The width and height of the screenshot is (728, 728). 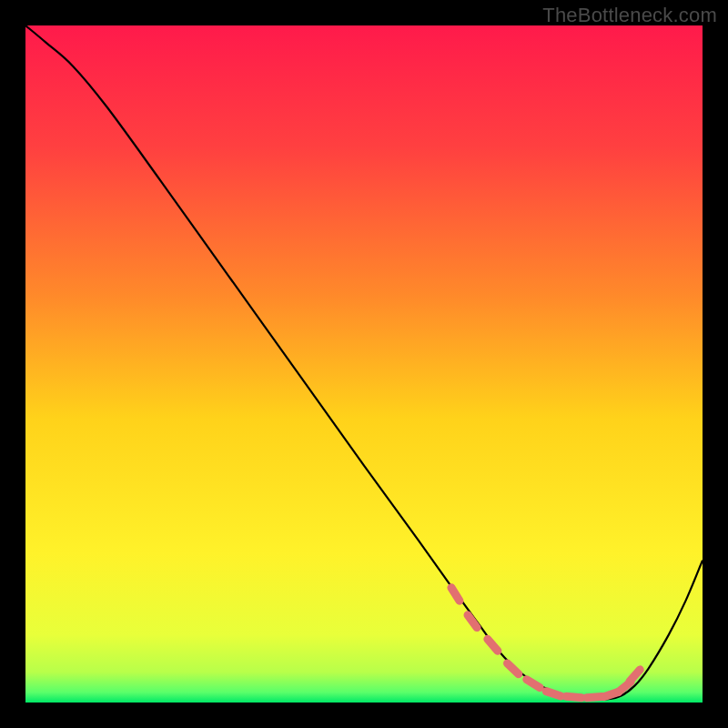 What do you see at coordinates (630, 15) in the screenshot?
I see `watermark-text: TheBottleneck.com` at bounding box center [630, 15].